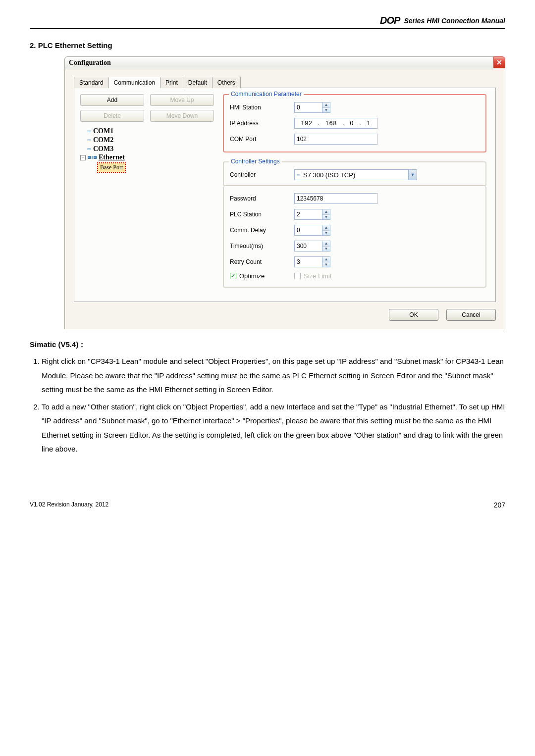  What do you see at coordinates (307, 123) in the screenshot?
I see `ip-octet: 192` at bounding box center [307, 123].